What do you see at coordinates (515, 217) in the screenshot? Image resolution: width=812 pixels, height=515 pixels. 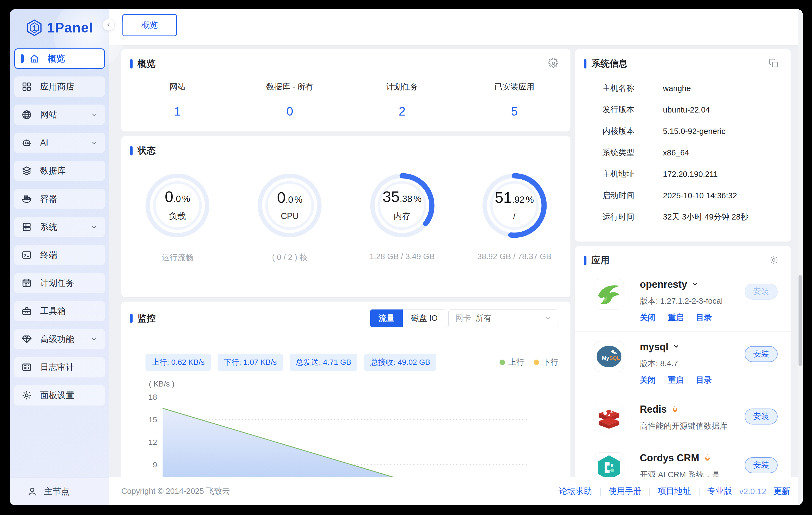 I see `gauge-disk-root: 51.92 % / 38.92 GB / 78.37 GB` at bounding box center [515, 217].